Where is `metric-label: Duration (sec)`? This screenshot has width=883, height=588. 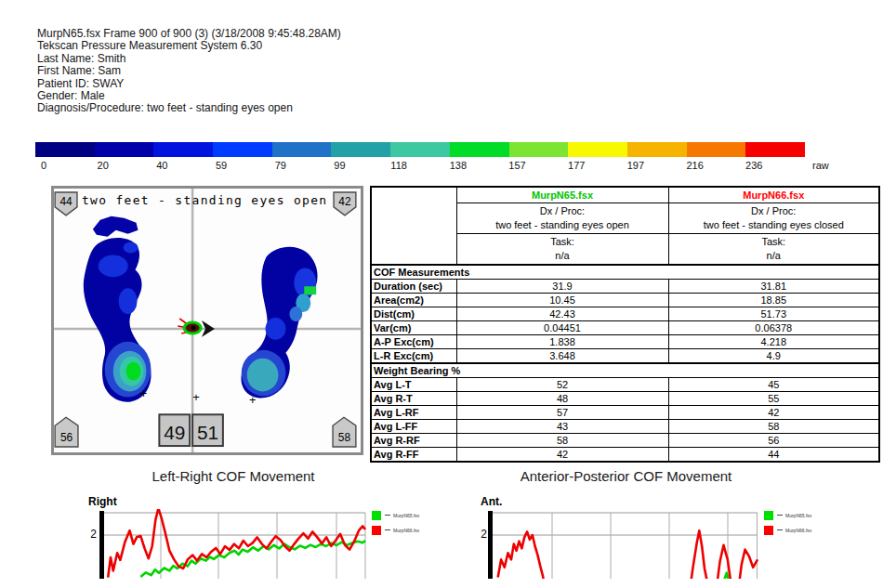 metric-label: Duration (sec) is located at coordinates (414, 286).